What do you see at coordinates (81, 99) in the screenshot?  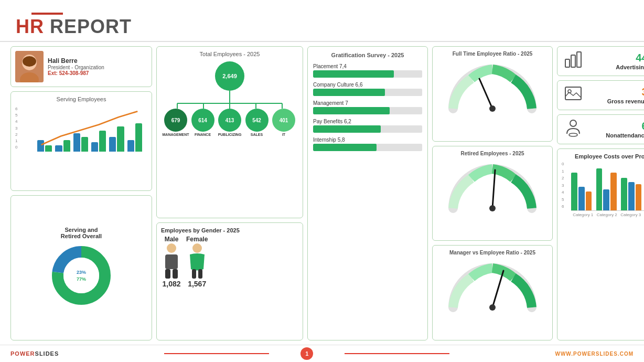 I see `serving-chart-title: Serving Employees` at bounding box center [81, 99].